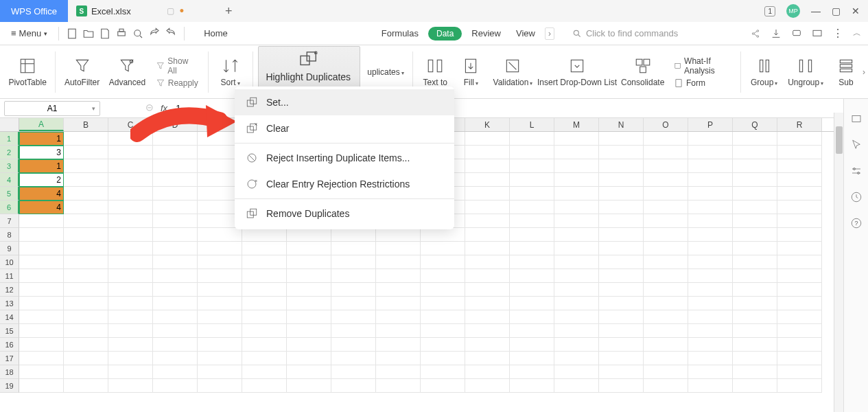 This screenshot has height=412, width=868. What do you see at coordinates (10, 372) in the screenshot?
I see `row-header: 18` at bounding box center [10, 372].